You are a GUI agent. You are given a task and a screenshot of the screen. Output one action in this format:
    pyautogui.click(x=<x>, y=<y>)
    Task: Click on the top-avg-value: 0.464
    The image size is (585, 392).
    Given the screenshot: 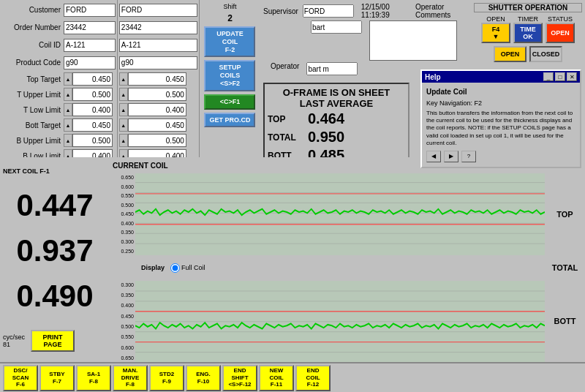 What is the action you would take?
    pyautogui.click(x=326, y=118)
    